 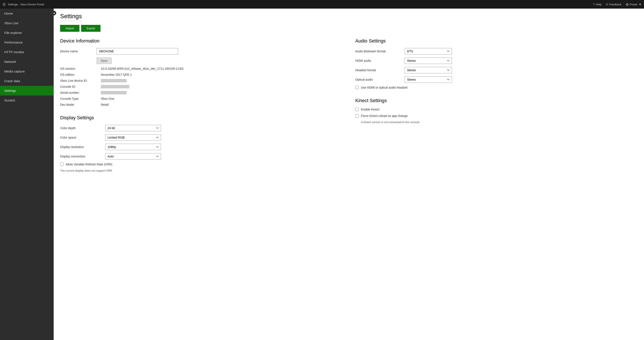 I want to click on audio-settings-title: Audio Settings, so click(x=496, y=41).